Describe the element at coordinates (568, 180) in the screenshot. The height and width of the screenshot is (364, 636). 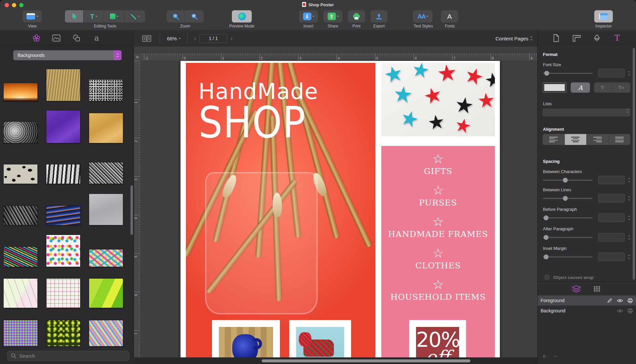
I see `between-characters-slider` at that location.